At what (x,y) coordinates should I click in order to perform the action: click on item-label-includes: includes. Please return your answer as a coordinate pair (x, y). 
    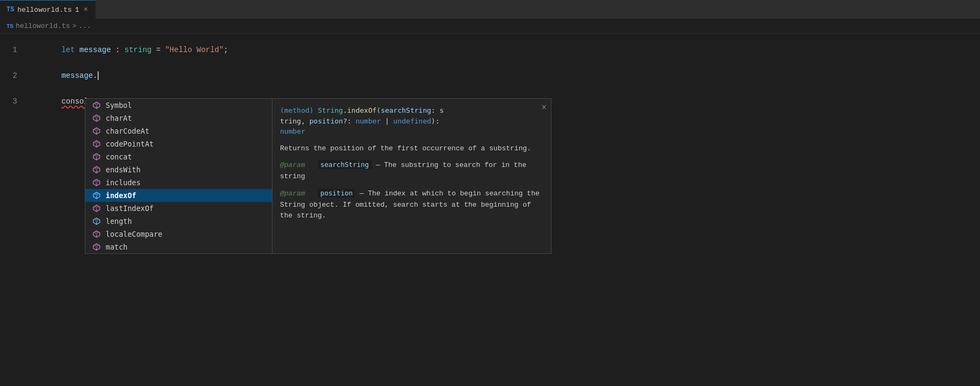
    Looking at the image, I should click on (123, 183).